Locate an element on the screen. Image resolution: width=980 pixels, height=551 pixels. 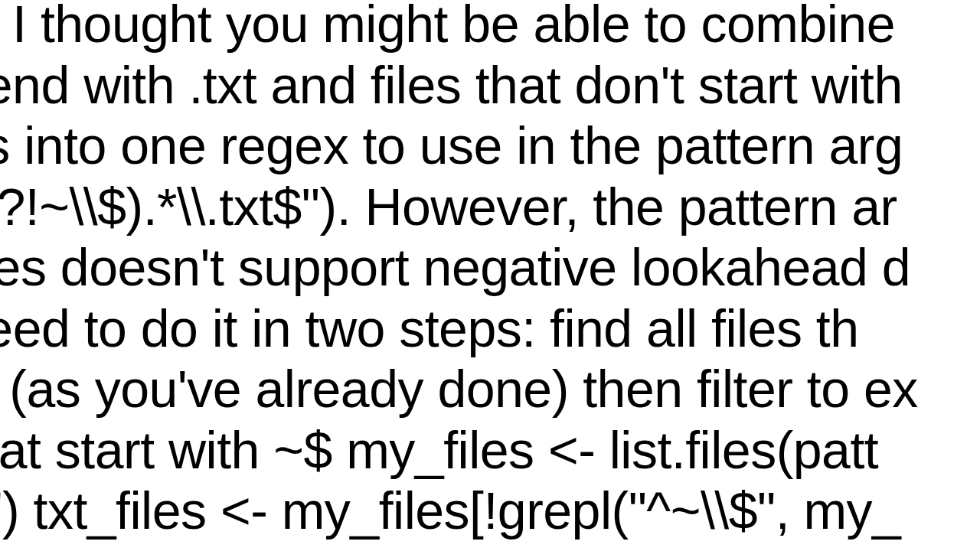
text-line: t end with .txt and files that don't sta… is located at coordinates (459, 86).